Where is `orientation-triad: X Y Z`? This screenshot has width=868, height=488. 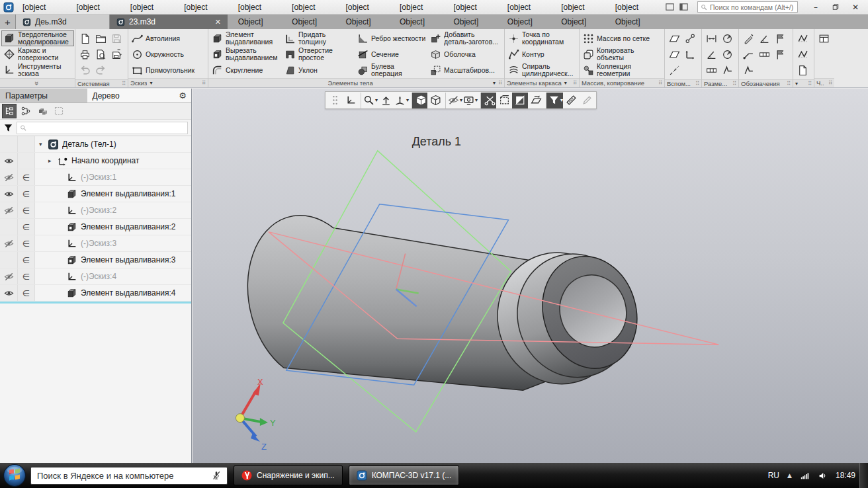
orientation-triad: X Y Z is located at coordinates (255, 414).